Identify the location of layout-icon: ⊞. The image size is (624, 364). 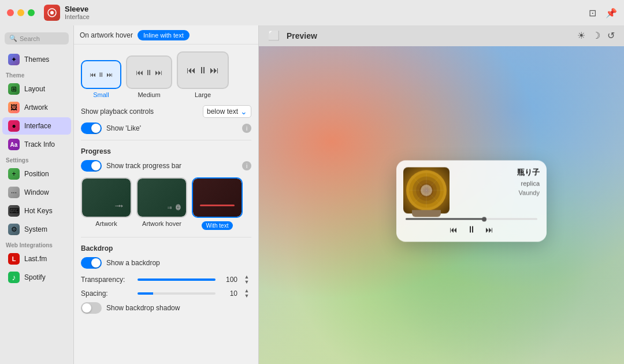
(14, 89).